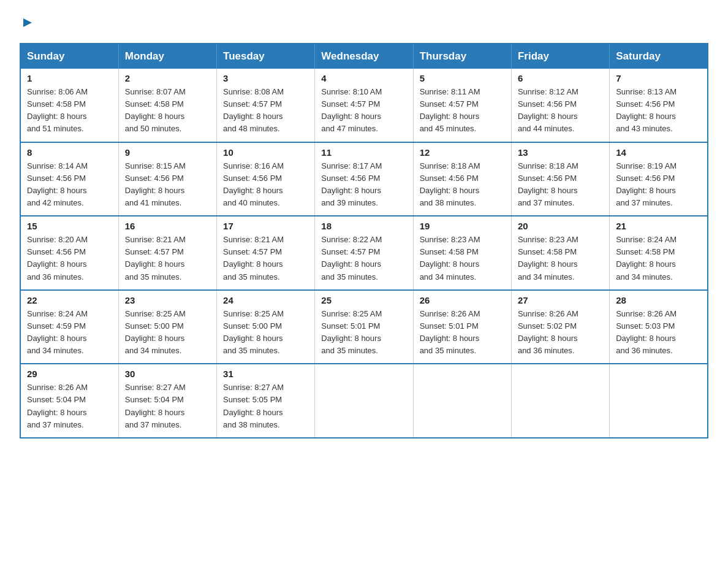 The image size is (728, 563). Describe the element at coordinates (266, 374) in the screenshot. I see `day-number: 31` at that location.